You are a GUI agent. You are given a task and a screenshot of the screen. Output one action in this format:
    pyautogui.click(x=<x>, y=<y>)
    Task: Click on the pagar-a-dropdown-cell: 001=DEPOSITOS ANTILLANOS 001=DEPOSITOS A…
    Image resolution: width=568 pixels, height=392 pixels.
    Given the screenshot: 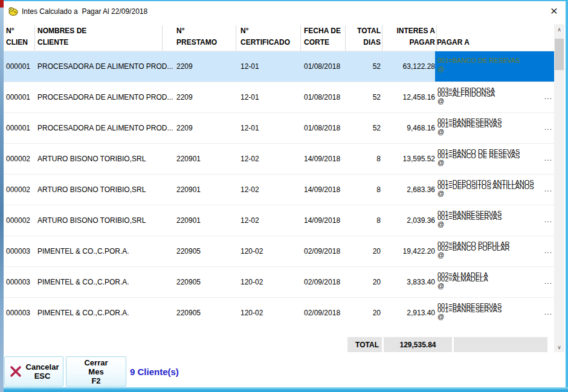 What is the action you would take?
    pyautogui.click(x=494, y=190)
    